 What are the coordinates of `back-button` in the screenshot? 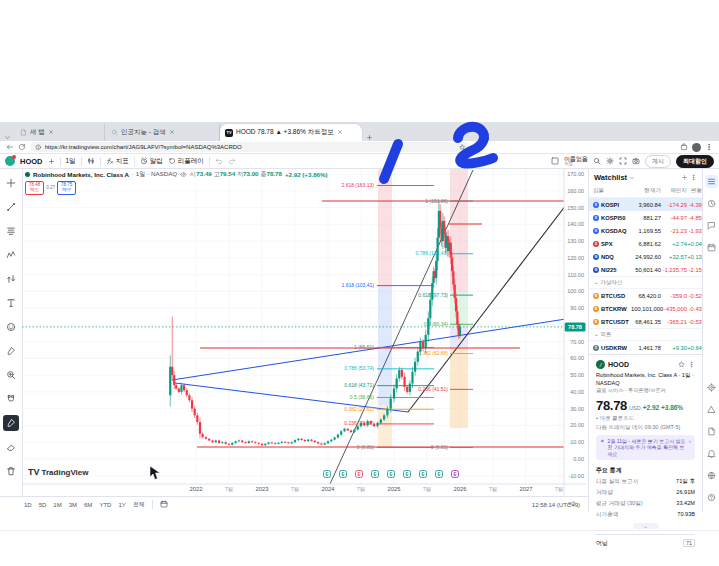 It's located at (10, 147).